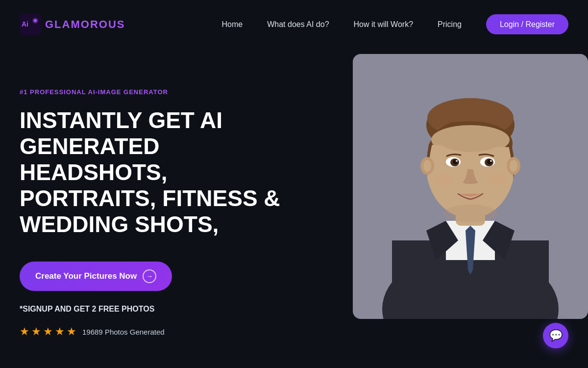  Describe the element at coordinates (48, 332) in the screenshot. I see `star-rating: ★ ★ ★ ★ ★` at that location.